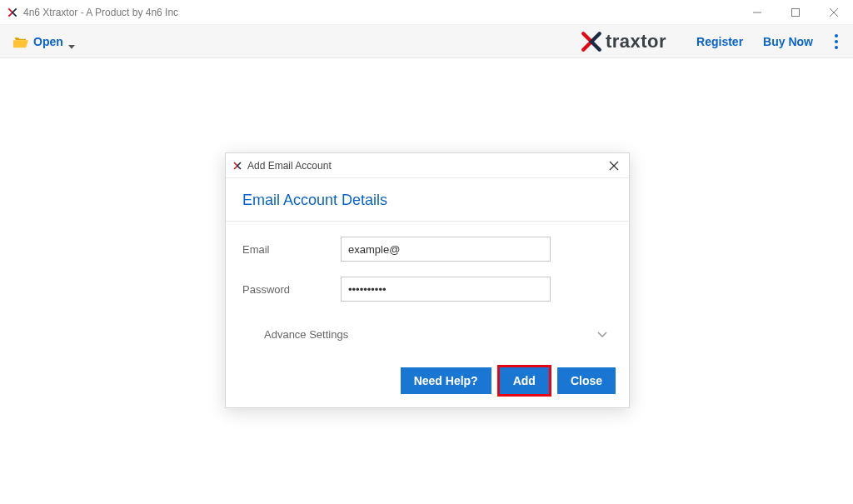  Describe the element at coordinates (307, 335) in the screenshot. I see `advance-settings-label: Advance Settings` at that location.